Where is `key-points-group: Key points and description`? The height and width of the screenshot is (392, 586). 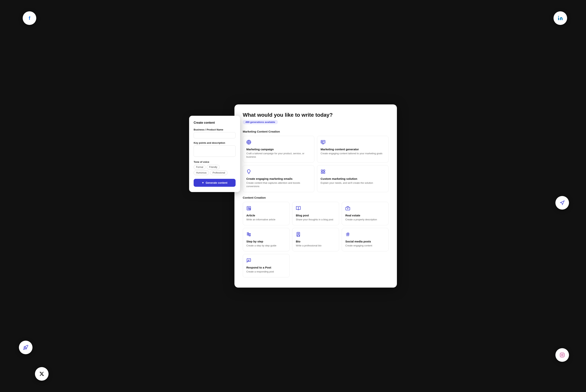 key-points-group: Key points and description is located at coordinates (215, 150).